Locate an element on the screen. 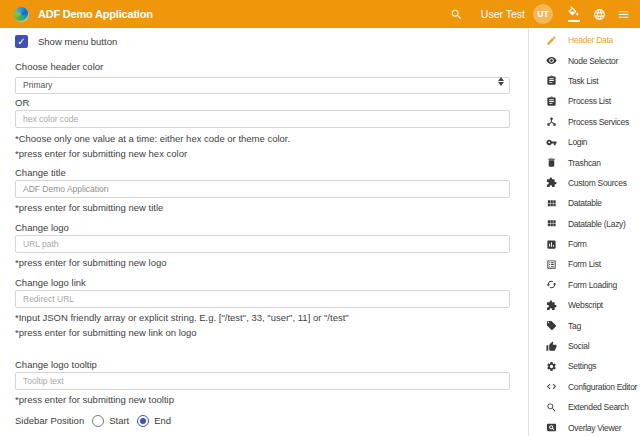 The image size is (640, 436). sidebar-item-overlay-viewer: Overlay Viewer is located at coordinates (584, 426).